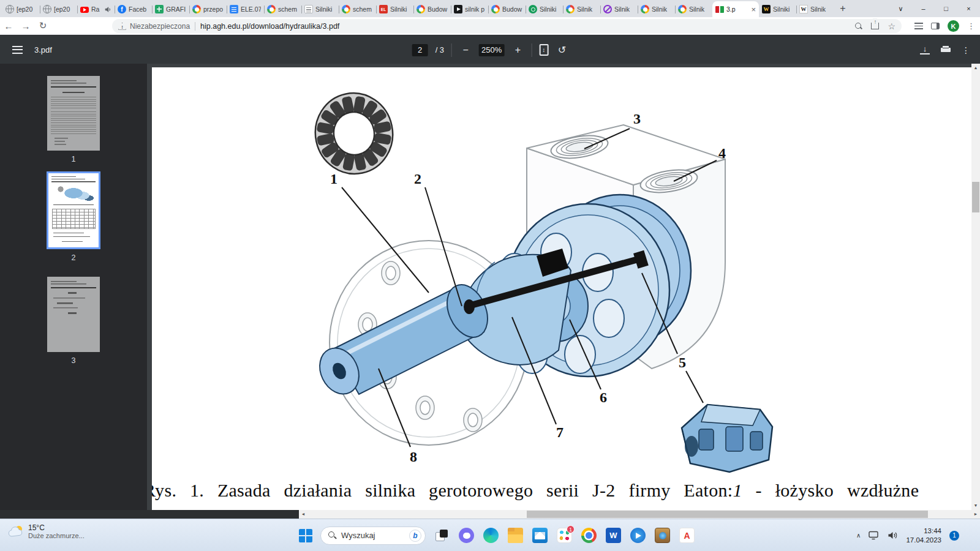 The height and width of the screenshot is (551, 980). I want to click on purplec-favicon, so click(608, 9).